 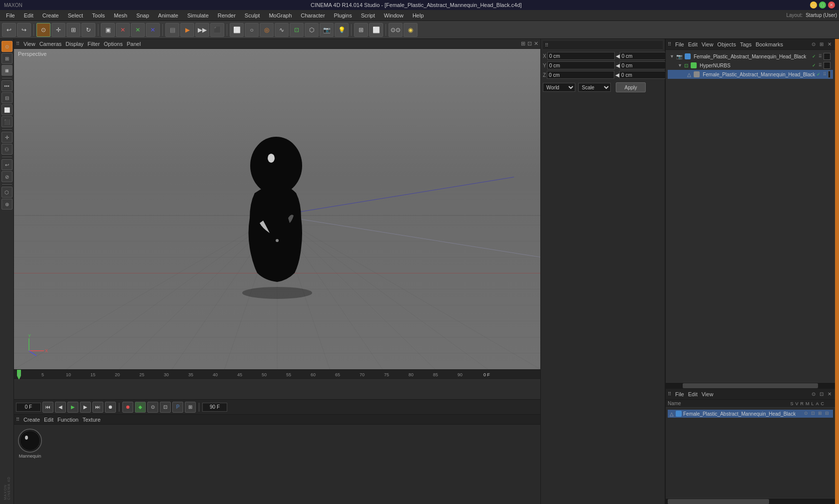 I want to click on tool-bend: ↩, so click(x=7, y=165).